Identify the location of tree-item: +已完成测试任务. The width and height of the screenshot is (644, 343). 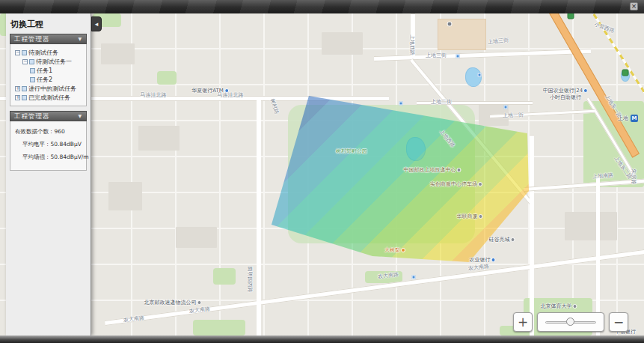
(48, 97).